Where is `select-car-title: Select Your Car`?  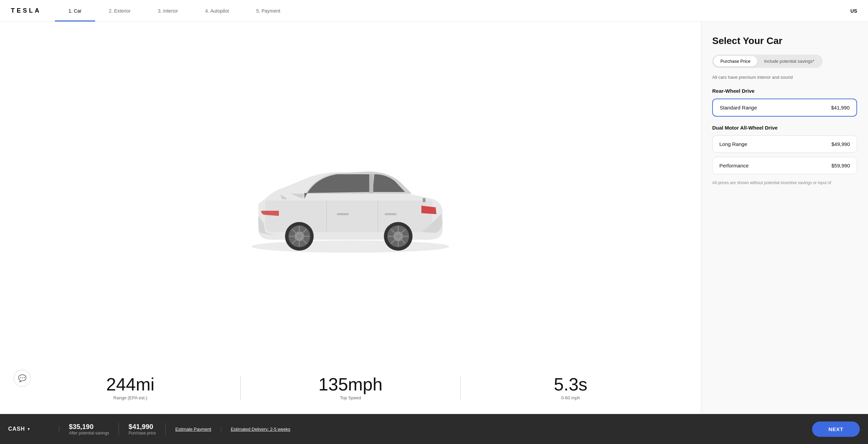 select-car-title: Select Your Car is located at coordinates (785, 41).